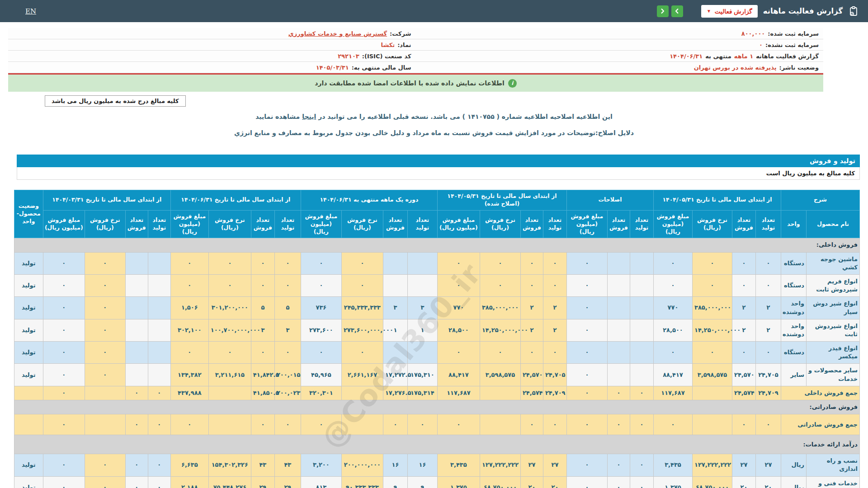 The height and width of the screenshot is (488, 868). What do you see at coordinates (555, 330) in the screenshot?
I see `numeric-cell: ۲` at bounding box center [555, 330].